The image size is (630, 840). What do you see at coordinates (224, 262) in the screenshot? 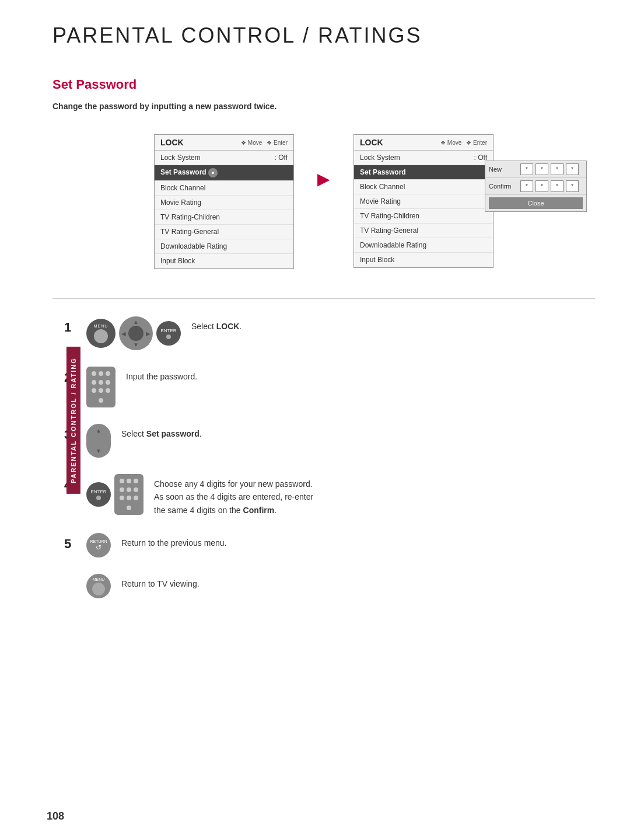
I see `lock-item-input-block-left: Input Block` at bounding box center [224, 262].